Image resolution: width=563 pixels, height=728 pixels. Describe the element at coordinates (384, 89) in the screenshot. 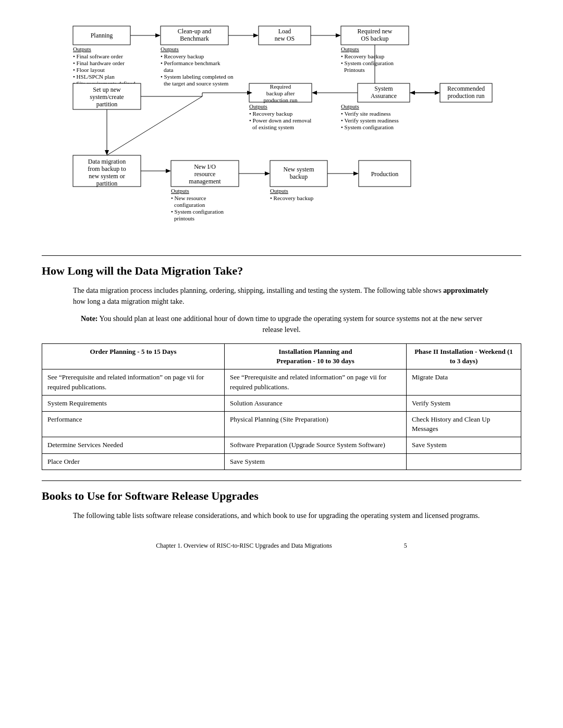

I see `svg-text: System` at that location.